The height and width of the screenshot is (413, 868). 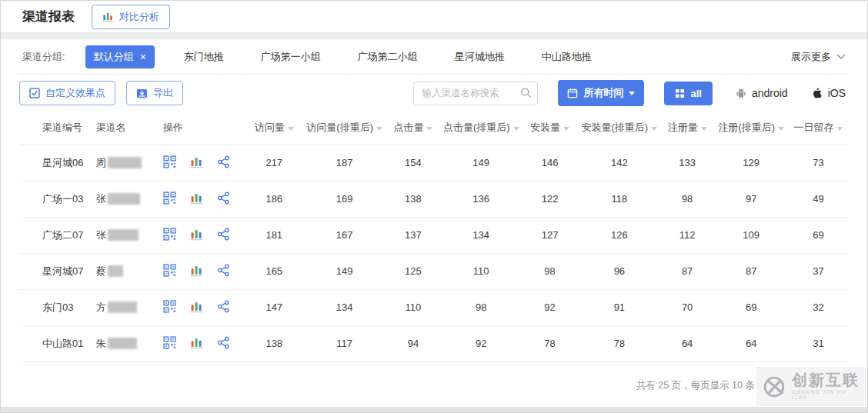 I want to click on channel-name-cell: 方, so click(x=129, y=308).